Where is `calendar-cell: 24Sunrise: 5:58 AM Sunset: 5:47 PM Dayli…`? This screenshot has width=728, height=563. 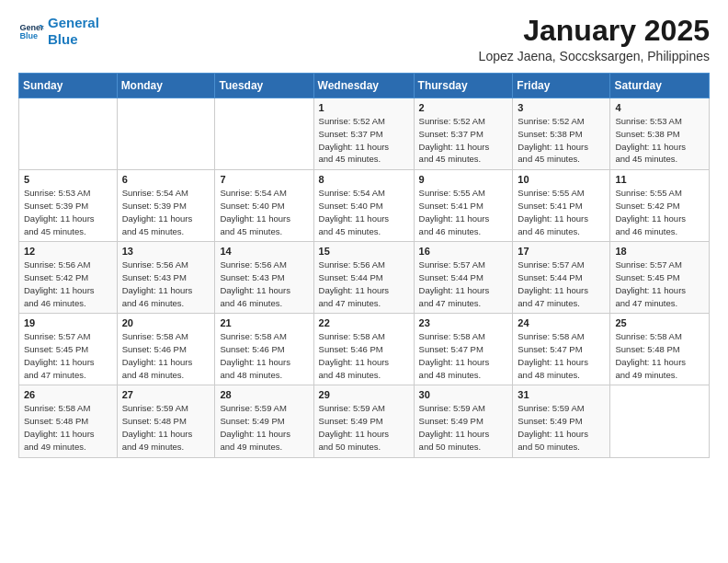 calendar-cell: 24Sunrise: 5:58 AM Sunset: 5:47 PM Dayli… is located at coordinates (562, 350).